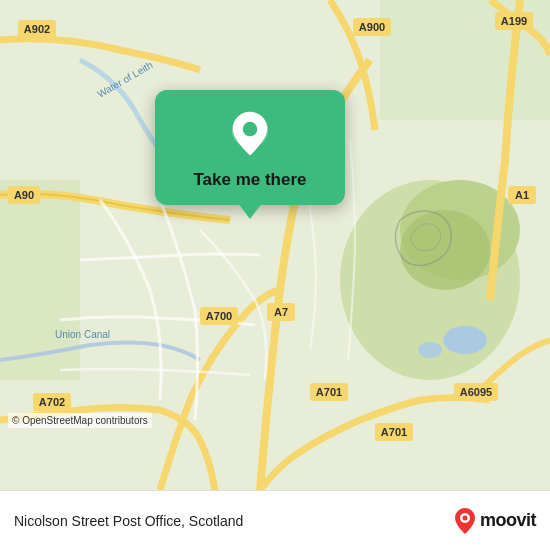 This screenshot has width=550, height=550. What do you see at coordinates (37, 29) in the screenshot?
I see `svg-text: A902` at bounding box center [37, 29].